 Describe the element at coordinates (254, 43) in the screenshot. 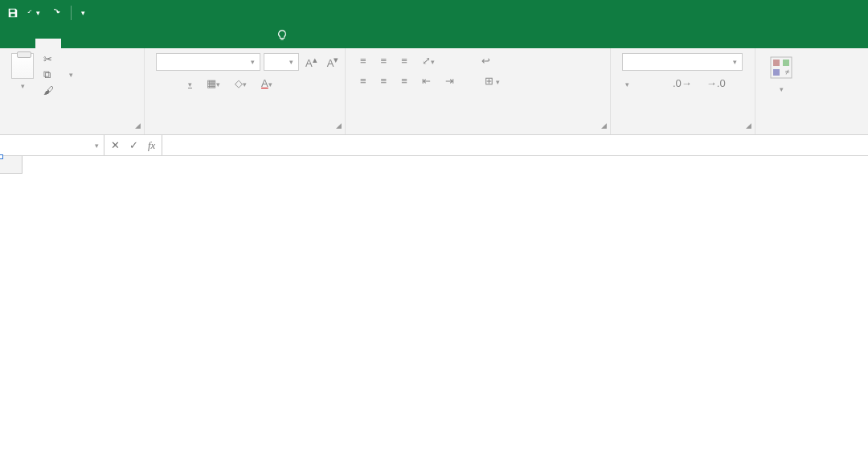

I see `tab-help` at that location.